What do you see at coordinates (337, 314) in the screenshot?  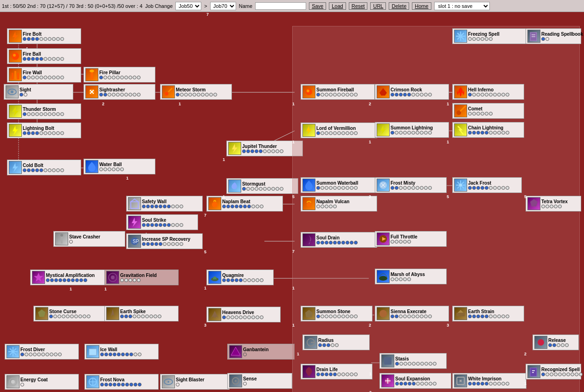 I see `skill-summon-stone: Summon Stone` at bounding box center [337, 314].